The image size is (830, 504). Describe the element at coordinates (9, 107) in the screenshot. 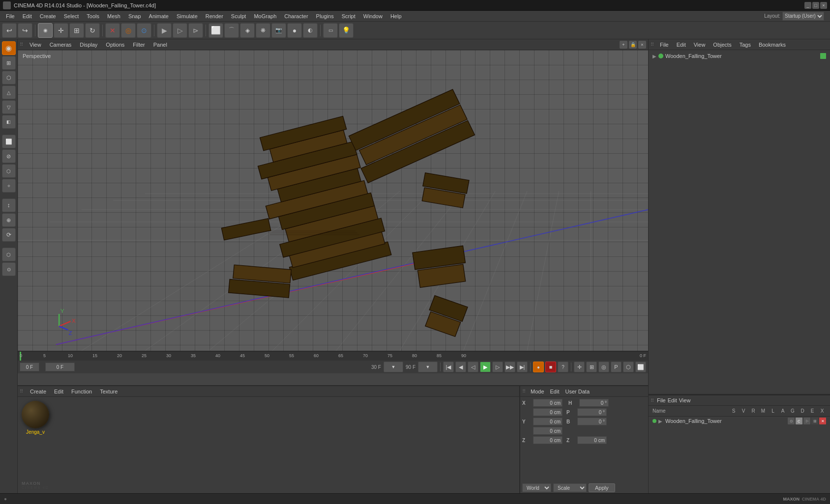

I see `mode-point: ▽` at that location.